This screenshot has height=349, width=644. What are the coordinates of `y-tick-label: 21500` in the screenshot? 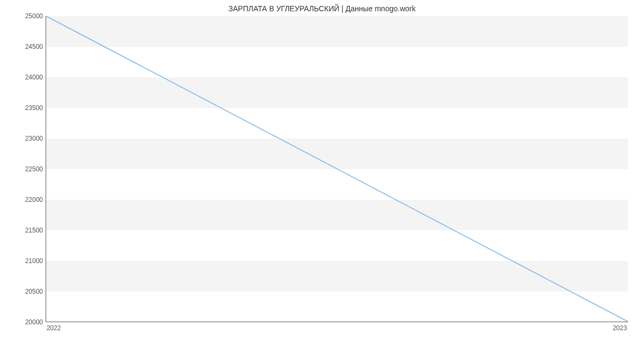 It's located at (21, 230).